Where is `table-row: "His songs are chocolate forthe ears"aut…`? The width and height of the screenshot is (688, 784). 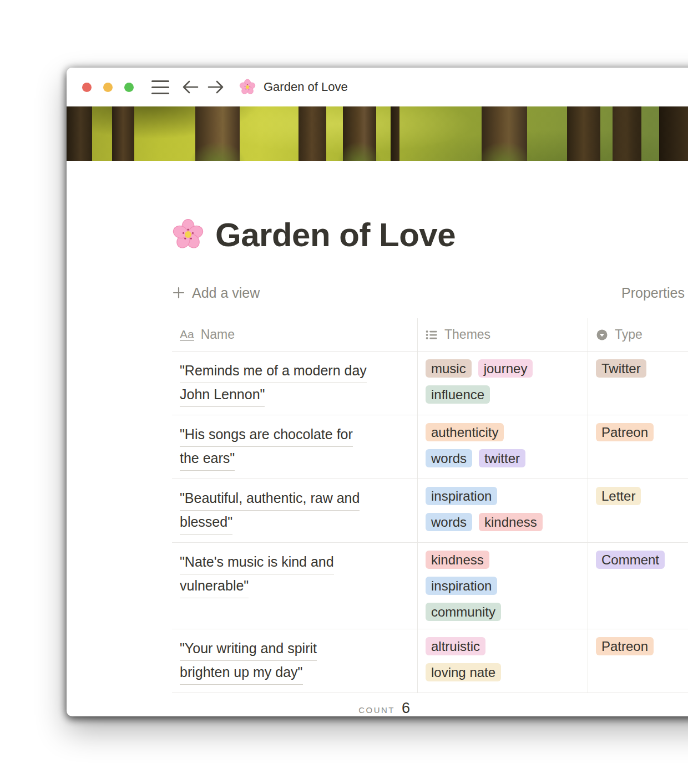
table-row: "His songs are chocolate forthe ears"aut… is located at coordinates (430, 447).